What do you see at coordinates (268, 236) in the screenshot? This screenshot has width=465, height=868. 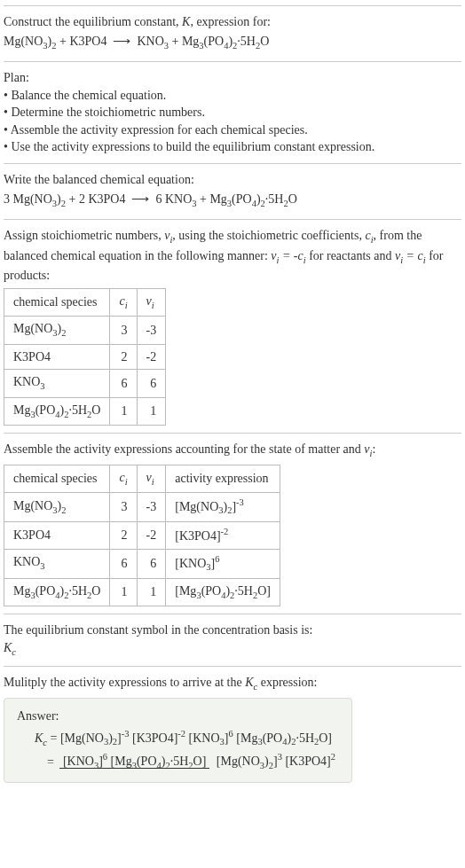 I see `stoich-t2: , using the stoichiometric coefficients,` at bounding box center [268, 236].